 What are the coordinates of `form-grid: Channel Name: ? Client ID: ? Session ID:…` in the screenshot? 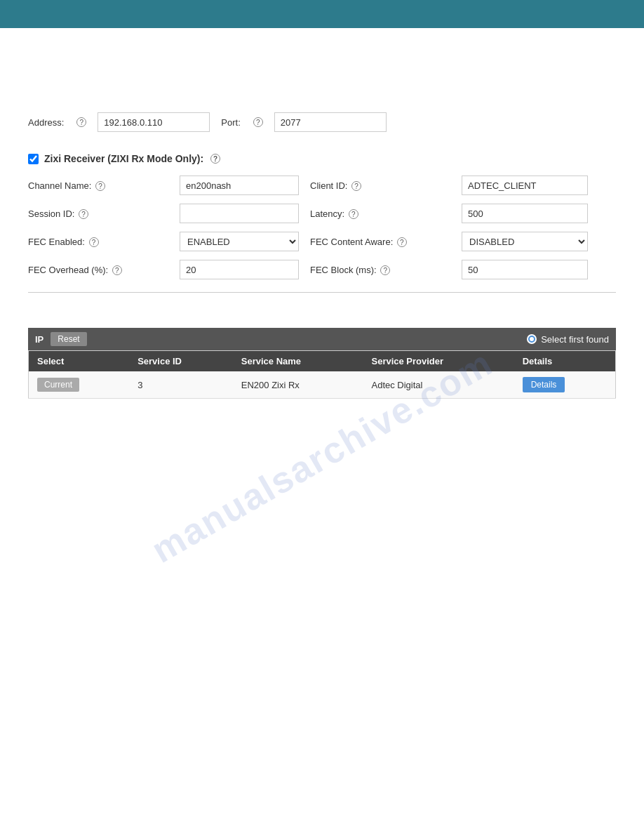 It's located at (322, 227).